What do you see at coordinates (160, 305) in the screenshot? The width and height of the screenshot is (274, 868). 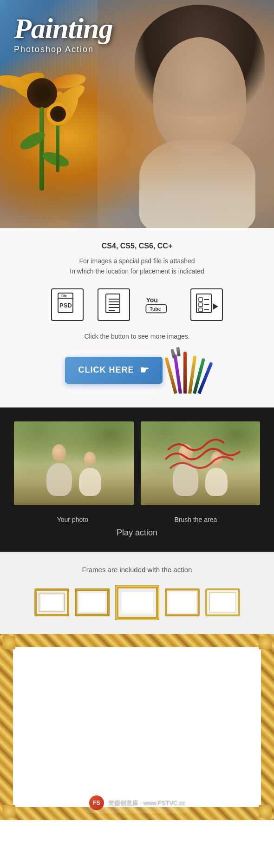 I see `youtube-icon: You Tube` at bounding box center [160, 305].